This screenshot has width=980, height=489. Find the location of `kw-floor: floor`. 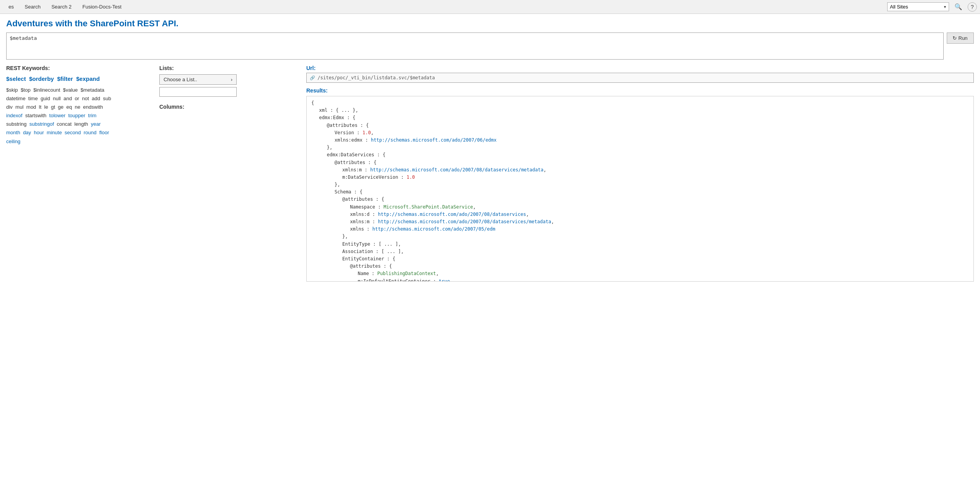

kw-floor: floor is located at coordinates (104, 132).